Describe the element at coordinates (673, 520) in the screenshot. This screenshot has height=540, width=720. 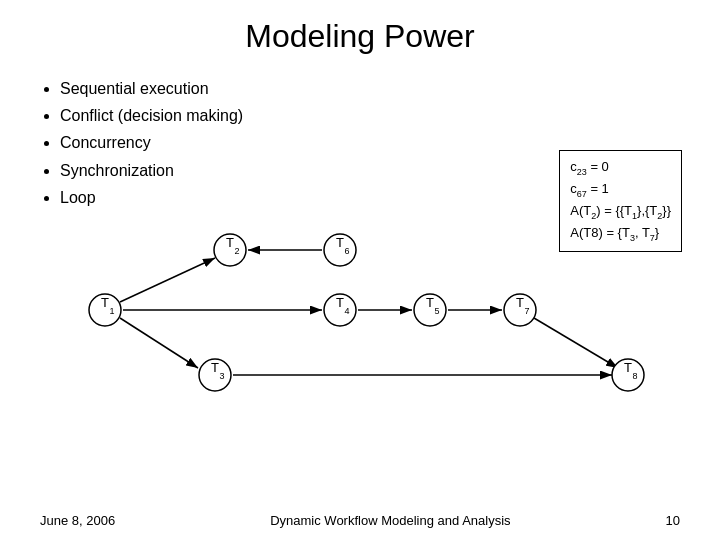
I see `footer-page: 10` at that location.